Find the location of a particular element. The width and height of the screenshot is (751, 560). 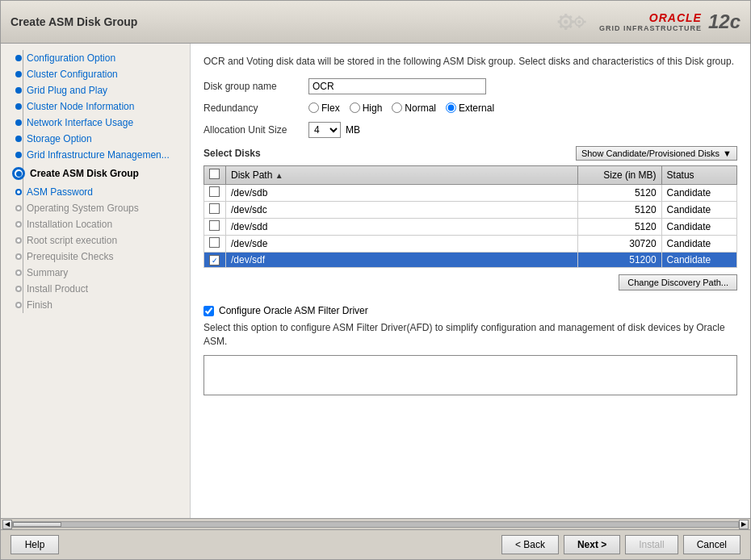

scroll-track is located at coordinates (376, 524).